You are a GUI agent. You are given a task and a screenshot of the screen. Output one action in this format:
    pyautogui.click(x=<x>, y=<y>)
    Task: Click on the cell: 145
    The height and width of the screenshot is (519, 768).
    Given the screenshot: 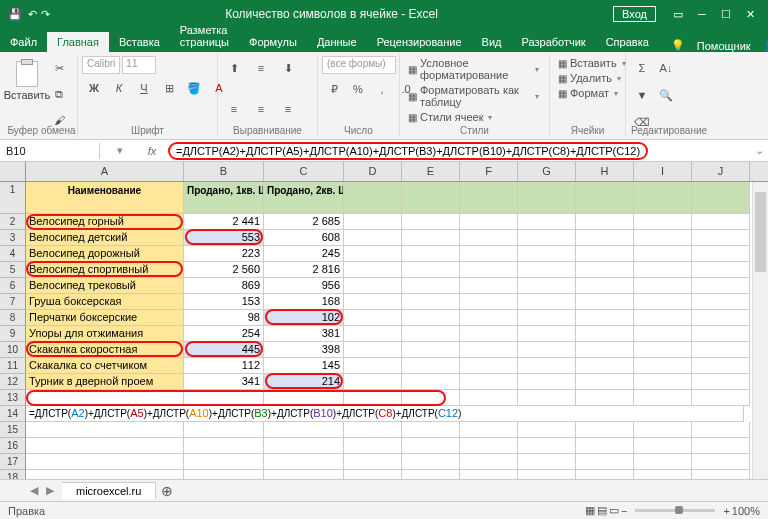 What is the action you would take?
    pyautogui.click(x=304, y=366)
    